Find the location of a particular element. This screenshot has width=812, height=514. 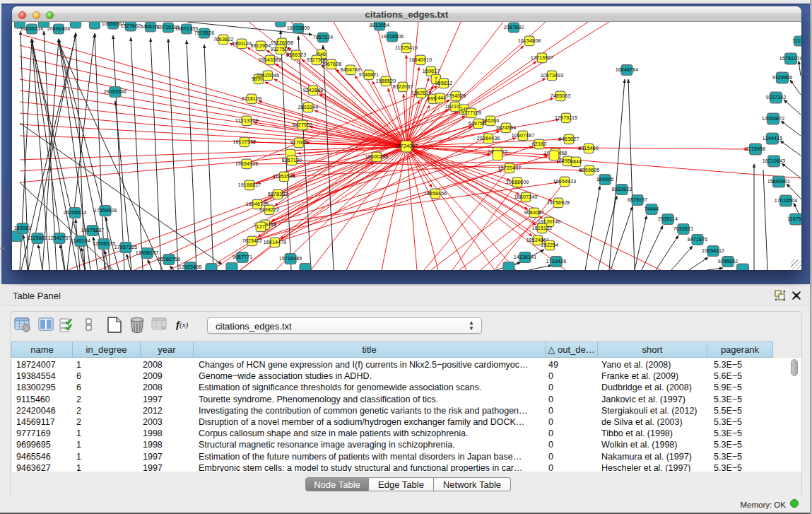

svg-text: 9146821 is located at coordinates (369, 75).